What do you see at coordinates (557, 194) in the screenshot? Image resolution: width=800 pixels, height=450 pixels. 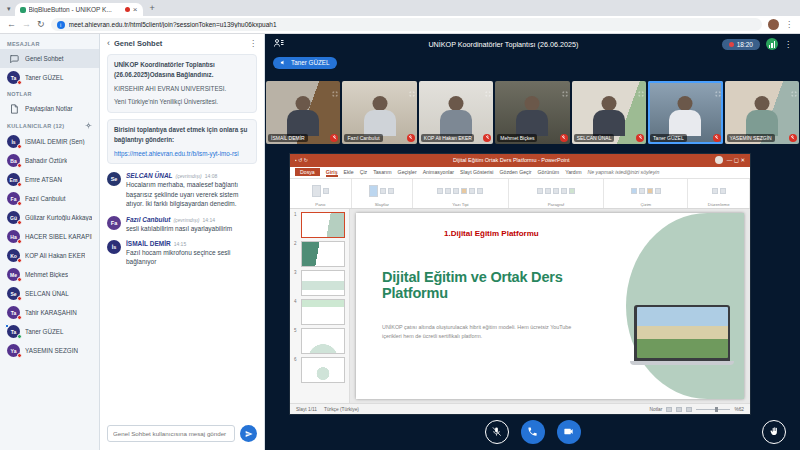 I see `ppt-ribbon-group: Paragraf` at bounding box center [557, 194].